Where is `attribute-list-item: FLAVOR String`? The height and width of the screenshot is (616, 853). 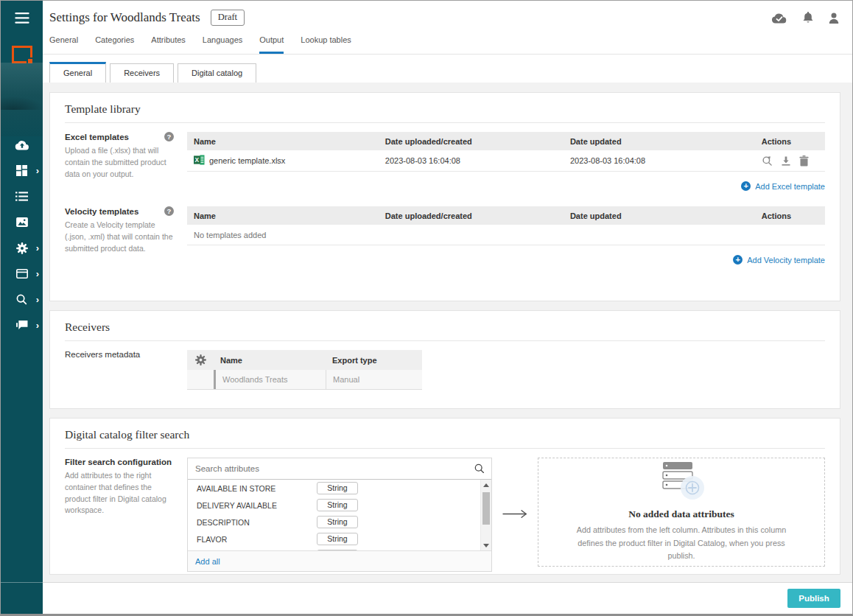 attribute-list-item: FLAVOR String is located at coordinates (334, 539).